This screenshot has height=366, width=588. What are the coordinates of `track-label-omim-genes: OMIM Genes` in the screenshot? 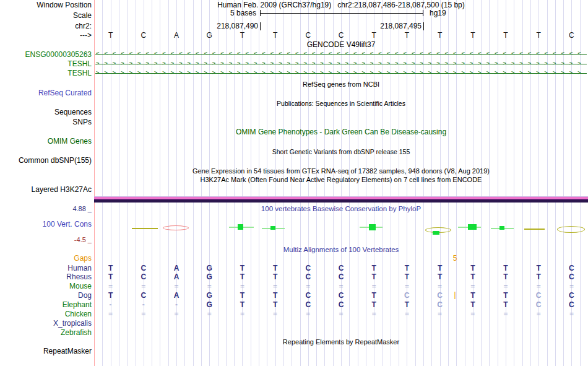 It's located at (69, 141).